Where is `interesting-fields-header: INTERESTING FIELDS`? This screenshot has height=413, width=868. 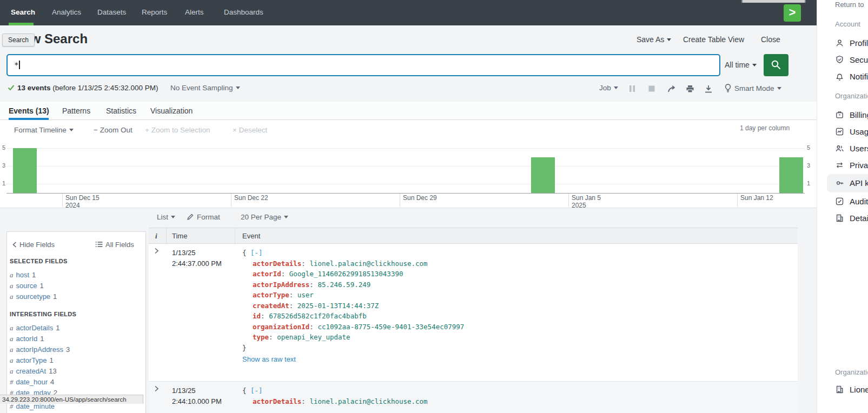 interesting-fields-header: INTERESTING FIELDS is located at coordinates (43, 314).